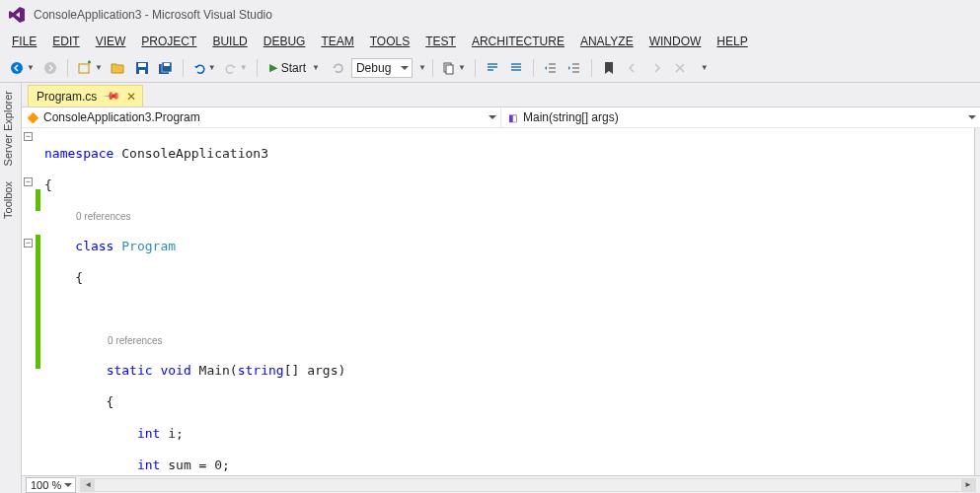 Image resolution: width=980 pixels, height=493 pixels. Describe the element at coordinates (65, 41) in the screenshot. I see `menu-edit: EDIT` at that location.